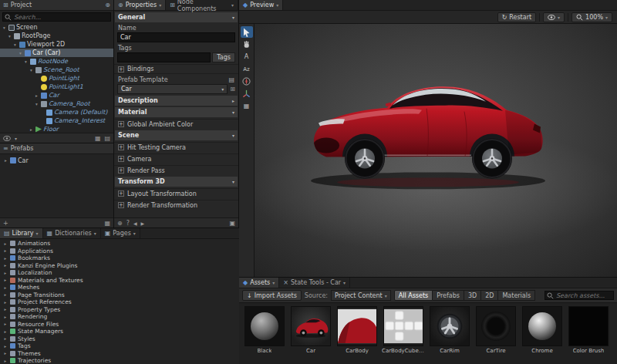  What do you see at coordinates (233, 89) in the screenshot?
I see `prefab-template-edit-icon: ⊞` at bounding box center [233, 89].